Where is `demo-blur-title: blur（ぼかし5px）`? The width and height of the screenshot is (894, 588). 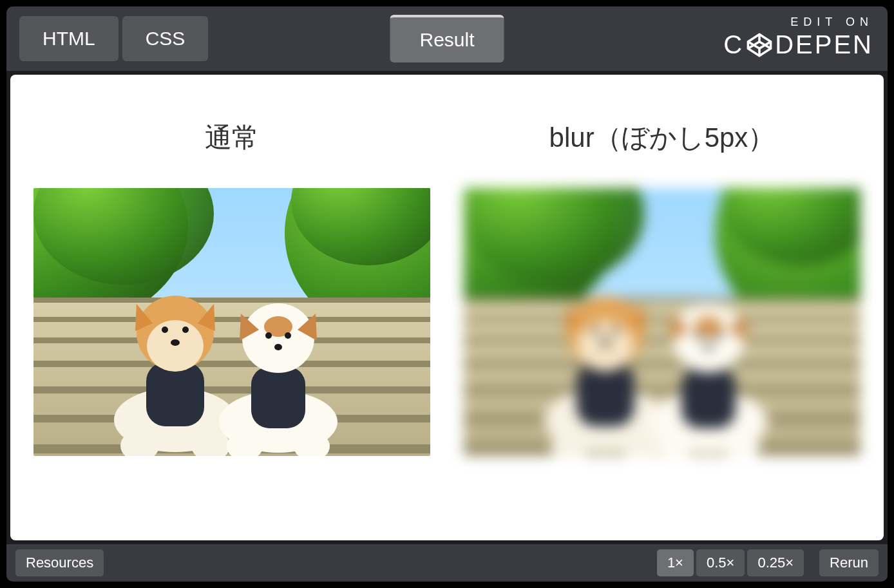
demo-blur-title: blur（ぼかし5px） is located at coordinates (662, 138).